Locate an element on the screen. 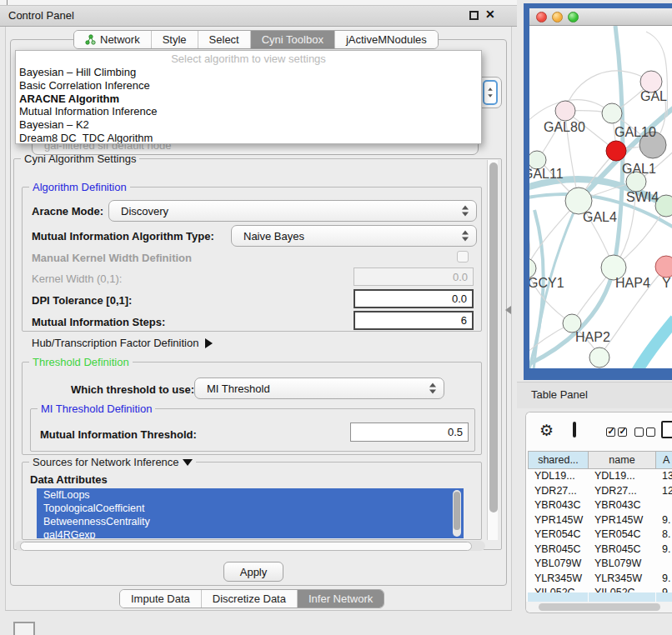  zoom-traffic-light-icon is located at coordinates (574, 17).